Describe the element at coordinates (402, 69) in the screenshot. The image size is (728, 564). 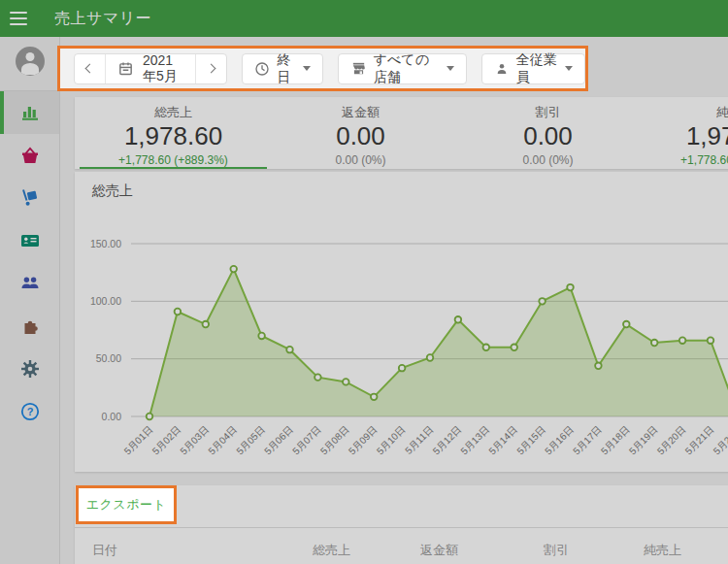
I see `store-filter-button: すべての店舗` at that location.